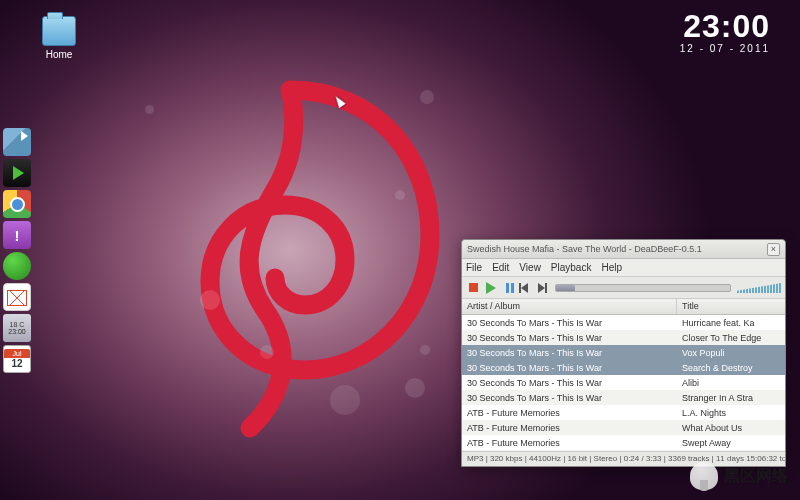  I want to click on playlist-headers: Artist / Album Title, so click(624, 307).